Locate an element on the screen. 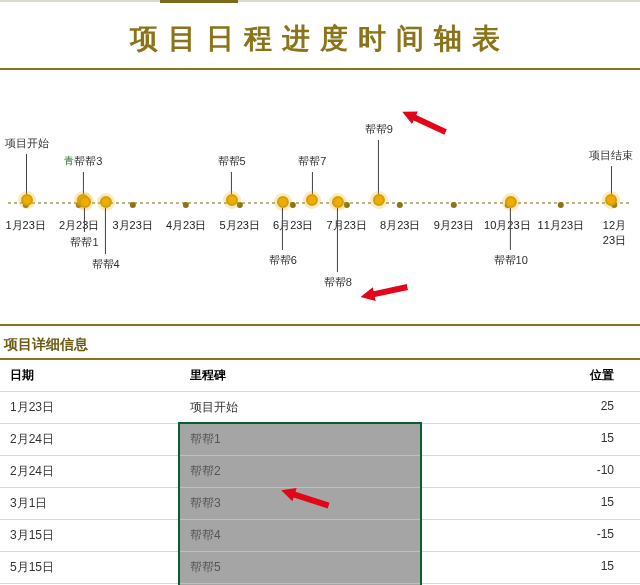 This screenshot has height=585, width=640. cell-position: -15 is located at coordinates (530, 536).